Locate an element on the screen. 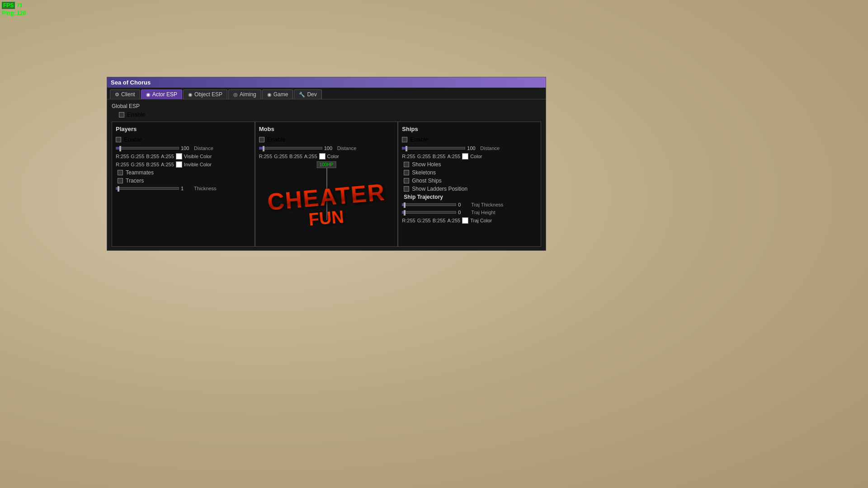  players-vis-r: R:255 is located at coordinates (122, 156).